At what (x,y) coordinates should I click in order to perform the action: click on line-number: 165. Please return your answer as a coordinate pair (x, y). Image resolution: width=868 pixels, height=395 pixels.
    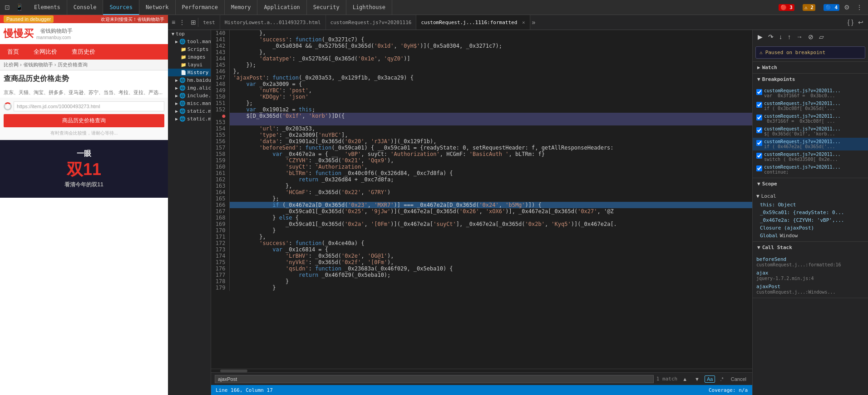
    Looking at the image, I should click on (220, 199).